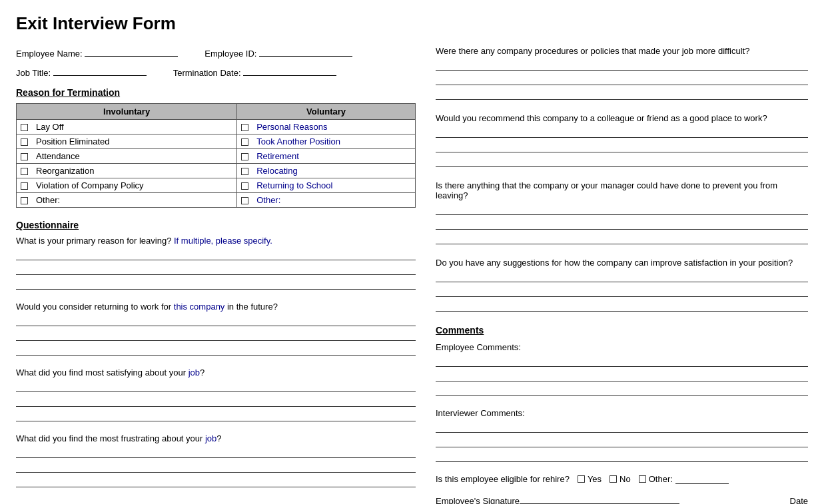 This screenshot has width=824, height=504. I want to click on rehire-row: Is this employee eligible for rehire? Ye…, so click(622, 479).